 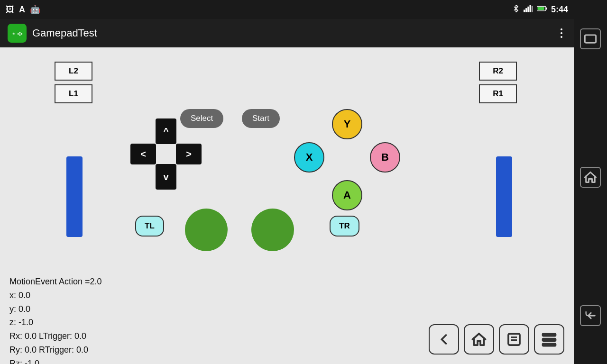 What do you see at coordinates (287, 33) in the screenshot?
I see `nav-bar: GamepadTest` at bounding box center [287, 33].